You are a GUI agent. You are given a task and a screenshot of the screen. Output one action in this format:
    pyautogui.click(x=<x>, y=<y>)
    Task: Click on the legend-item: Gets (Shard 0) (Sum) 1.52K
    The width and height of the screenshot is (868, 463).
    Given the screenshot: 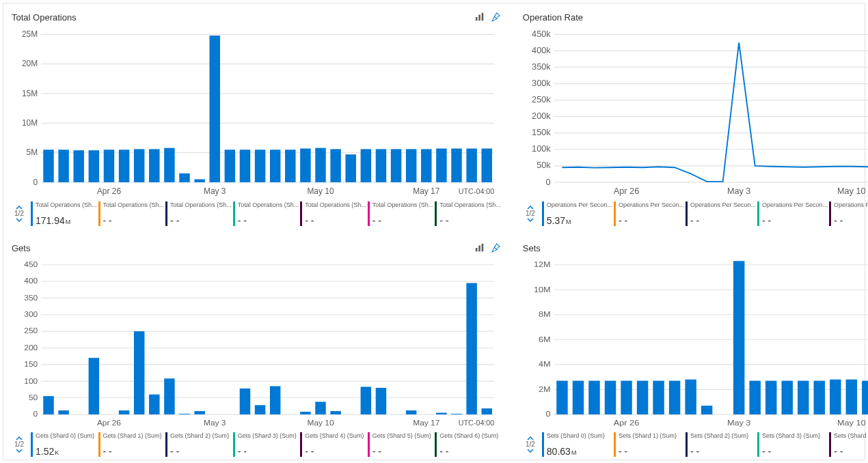 What is the action you would take?
    pyautogui.click(x=64, y=445)
    